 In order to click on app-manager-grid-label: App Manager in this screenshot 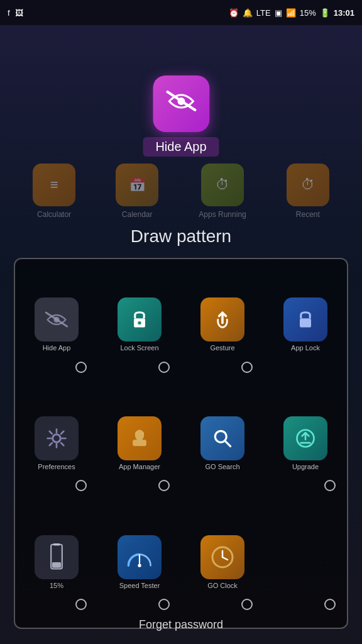, I will do `click(140, 467)`.